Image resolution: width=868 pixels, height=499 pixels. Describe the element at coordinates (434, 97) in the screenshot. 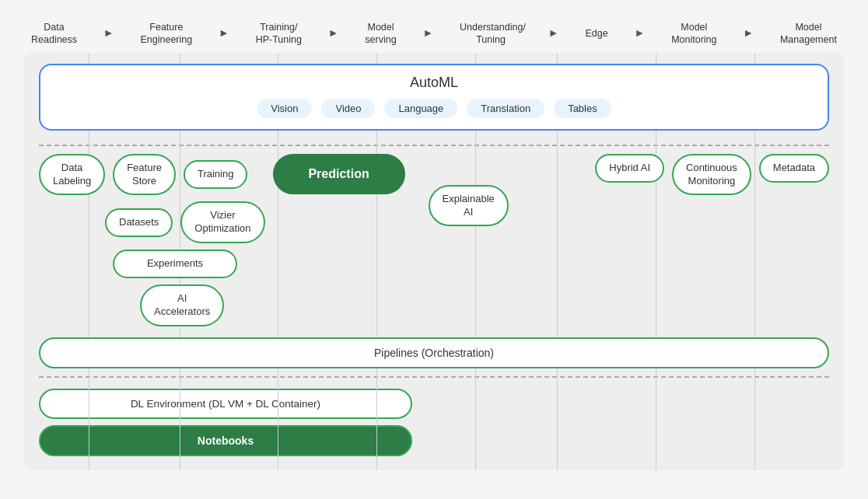

I see `automl-section: AutoML Vision Video Language Translation…` at that location.